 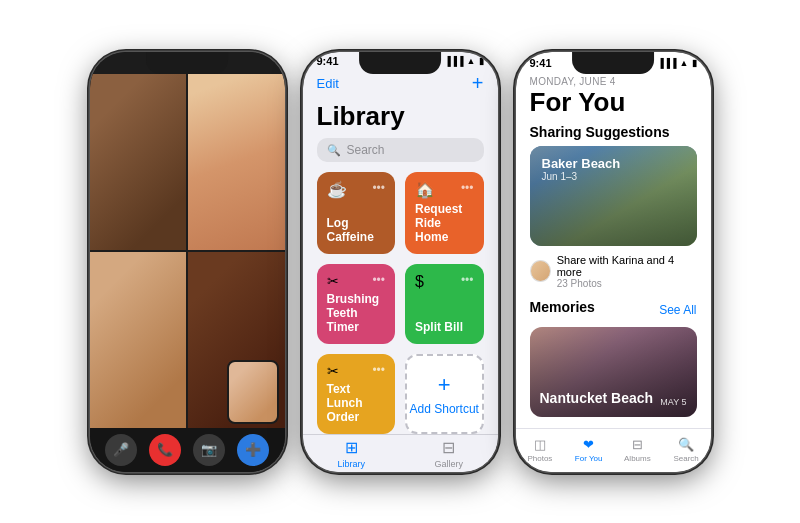 What do you see at coordinates (236, 162) in the screenshot?
I see `facetime-cell-topright` at bounding box center [236, 162].